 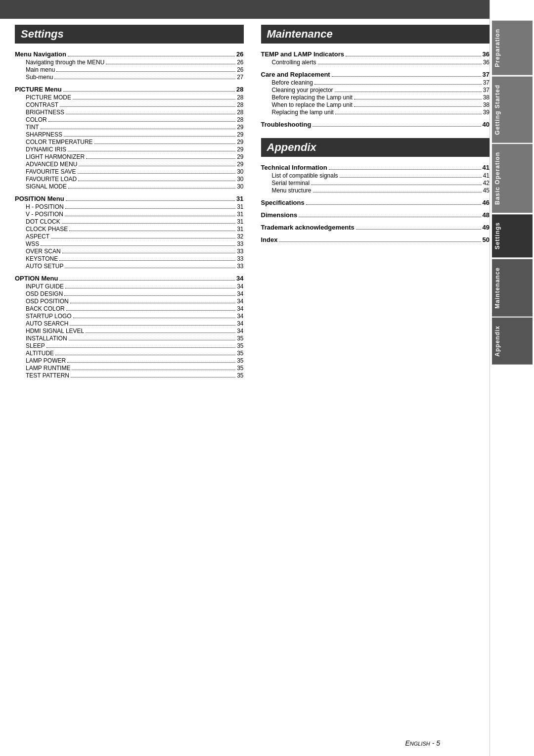 I want to click on toc-sub-entry: LAMP RUNTIME35, so click(x=130, y=368).